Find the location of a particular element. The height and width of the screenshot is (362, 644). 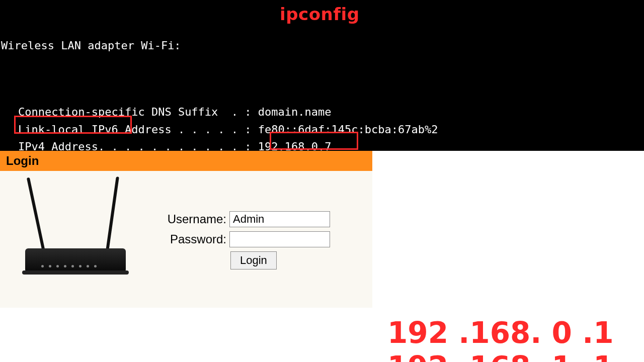

router-image is located at coordinates (75, 236).